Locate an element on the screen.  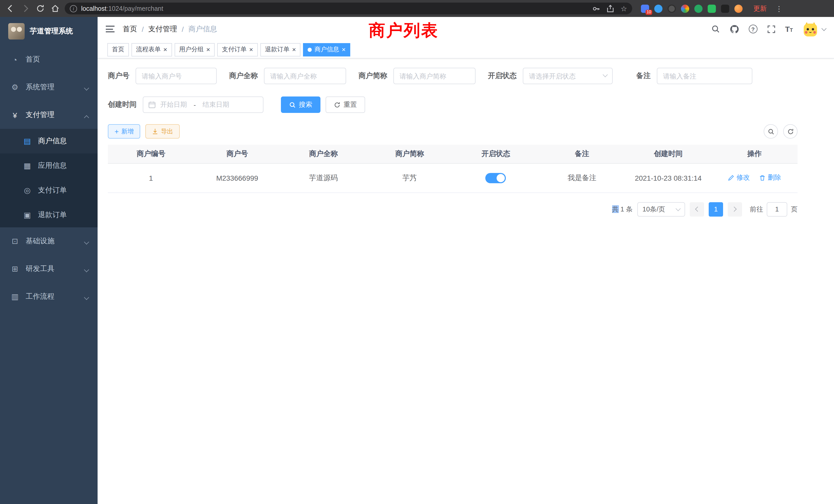
delete-button: 删除 is located at coordinates (770, 178).